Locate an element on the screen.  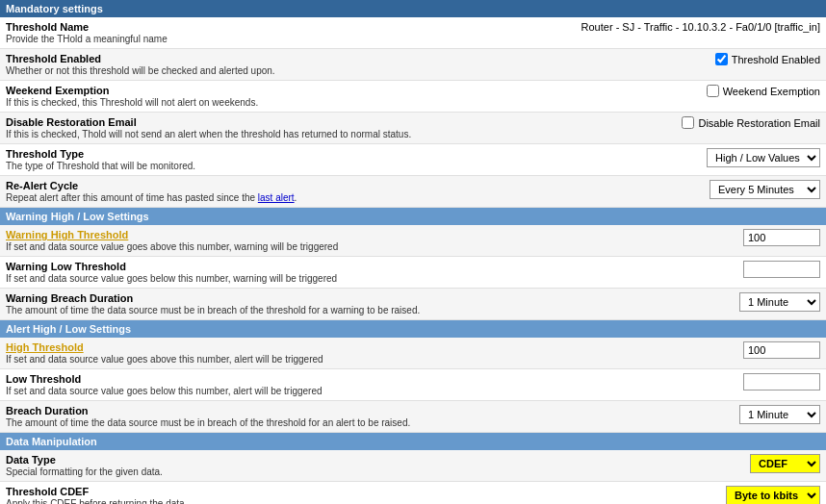
re-alert-cycle-label: Re-Alert Cycle Repeat alert after this a… is located at coordinates (285, 191).